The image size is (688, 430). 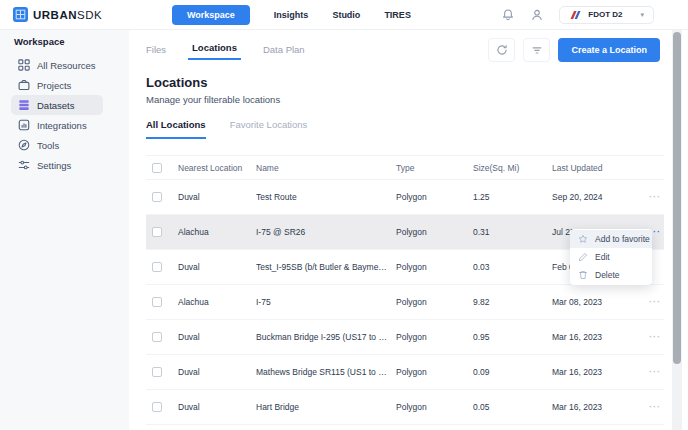 What do you see at coordinates (326, 407) in the screenshot?
I see `cell-name: Hart Bridge` at bounding box center [326, 407].